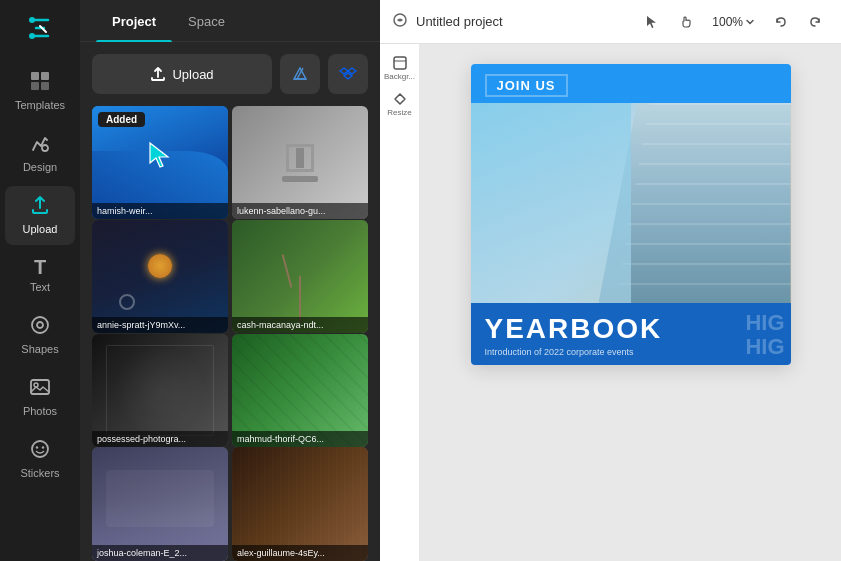 The height and width of the screenshot is (561, 841). I want to click on stickers-icon, so click(40, 450).